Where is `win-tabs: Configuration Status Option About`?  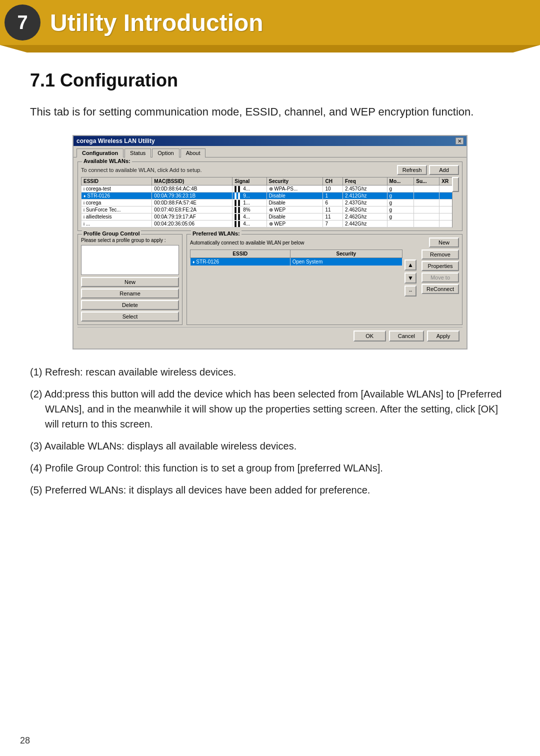
win-tabs: Configuration Status Option About is located at coordinates (270, 152).